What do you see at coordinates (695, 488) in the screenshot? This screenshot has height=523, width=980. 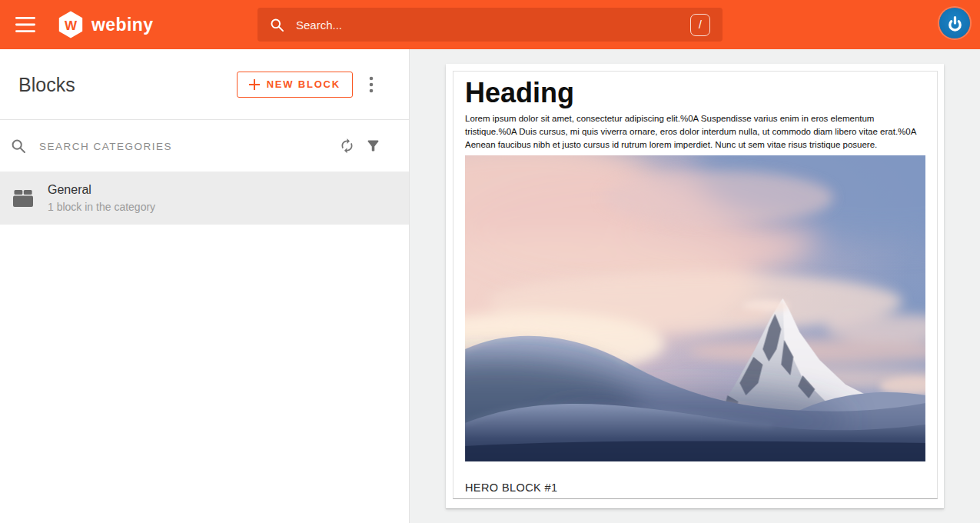 I see `block-name-label: HERO BLOCK #1` at bounding box center [695, 488].